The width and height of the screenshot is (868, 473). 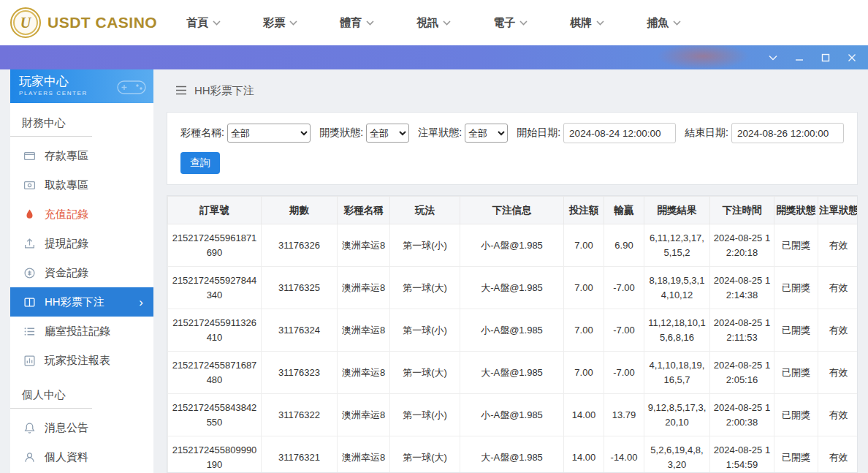 I want to click on nav-label: 棋牌, so click(x=581, y=23).